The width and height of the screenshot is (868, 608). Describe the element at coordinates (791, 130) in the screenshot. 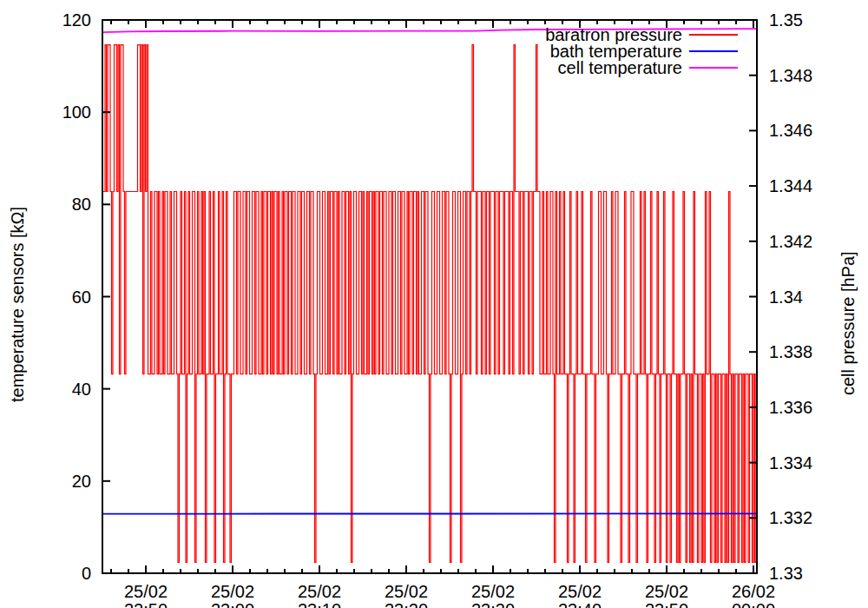

I see `y2-tick-label: 1.346` at that location.